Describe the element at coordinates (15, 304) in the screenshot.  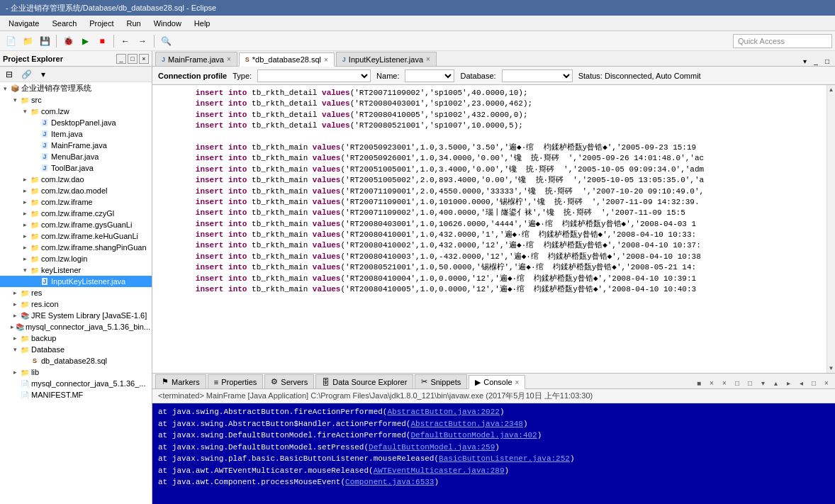
I see `tree-arrow-res.icon: ▸` at that location.